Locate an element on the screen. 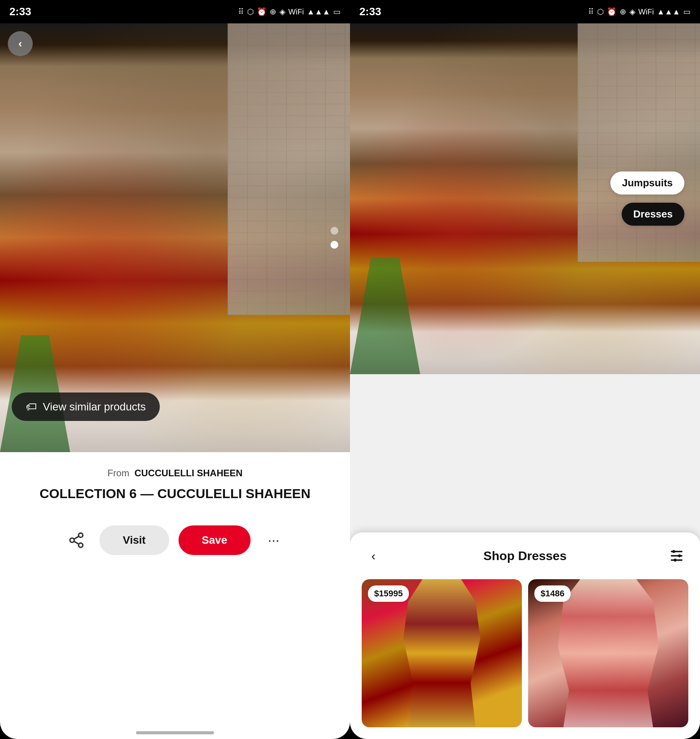 The image size is (700, 739). status-icons-right: ⠿ ⬡ ⏰ ⊕ ◈ WiFi ▲▲▲ ▭ is located at coordinates (639, 12).